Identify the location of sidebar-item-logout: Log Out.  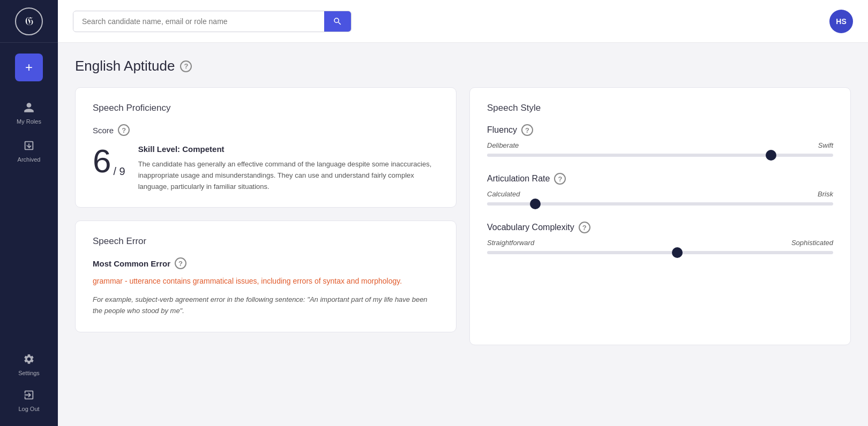
(29, 400).